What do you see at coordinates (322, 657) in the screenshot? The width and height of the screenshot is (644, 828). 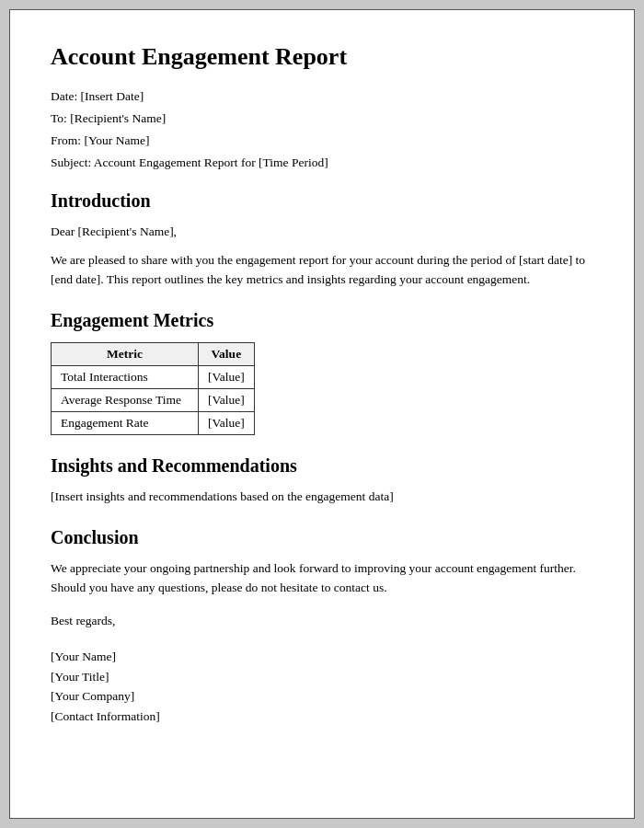 I see `sig-name: [Your Name]` at bounding box center [322, 657].